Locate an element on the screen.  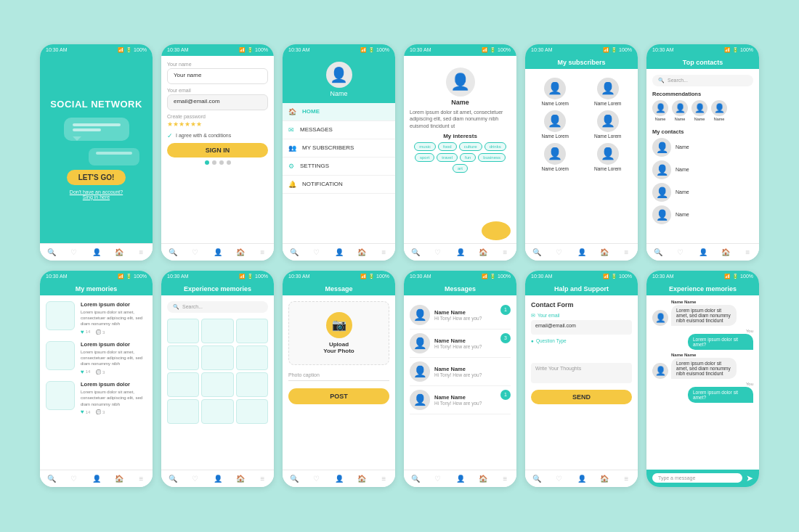
message-item-4: 👤 Name Name Hi Tony! How are you? 1 is located at coordinates (461, 401).